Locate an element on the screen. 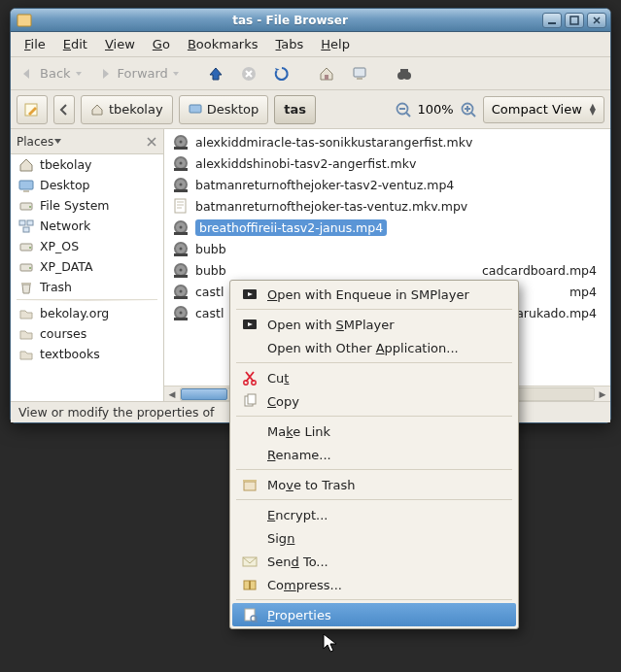 This screenshot has height=672, width=621. file-row: bubbcadcardboard.mp4 is located at coordinates (387, 270).